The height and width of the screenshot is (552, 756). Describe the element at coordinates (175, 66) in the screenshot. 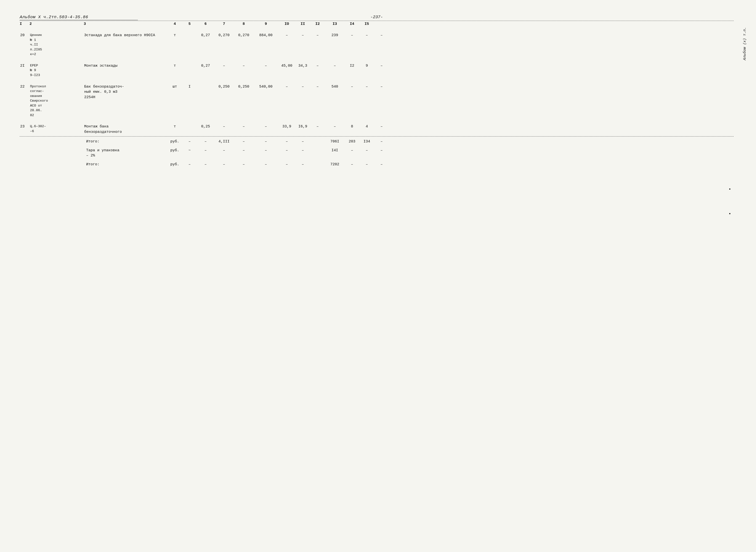

I see `row-2-col-4: т` at that location.